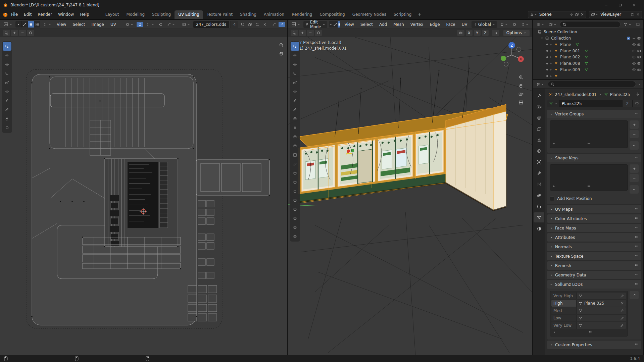 The image size is (644, 362). I want to click on new-collection-icon, so click(638, 24).